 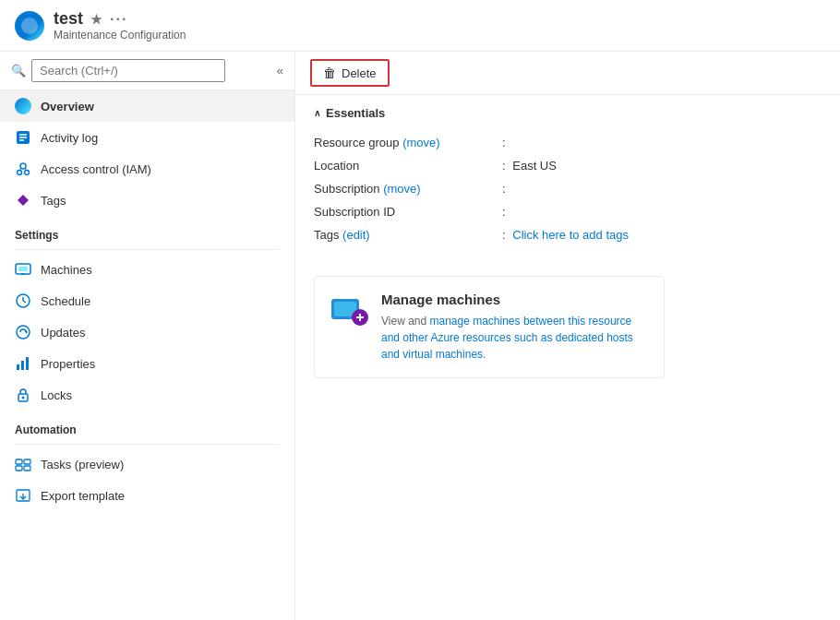 I want to click on essentials-field-value: : East US, so click(x=660, y=166).